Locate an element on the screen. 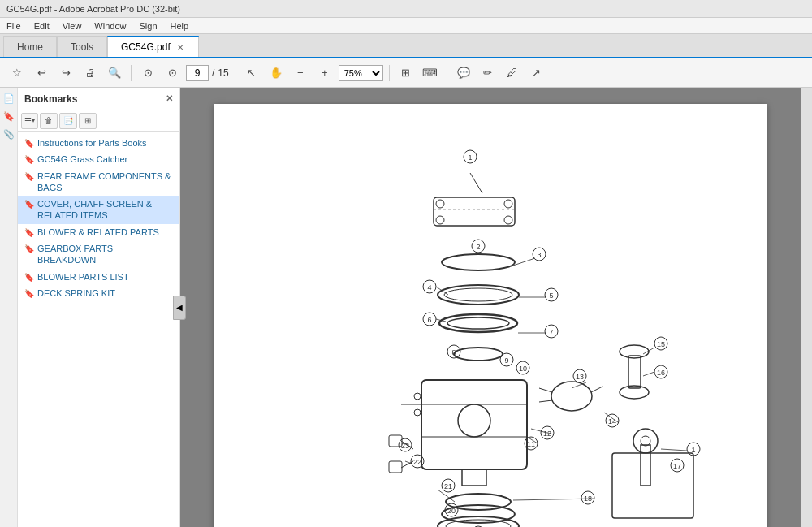 The image size is (812, 527). svg-text: 4 is located at coordinates (429, 287).